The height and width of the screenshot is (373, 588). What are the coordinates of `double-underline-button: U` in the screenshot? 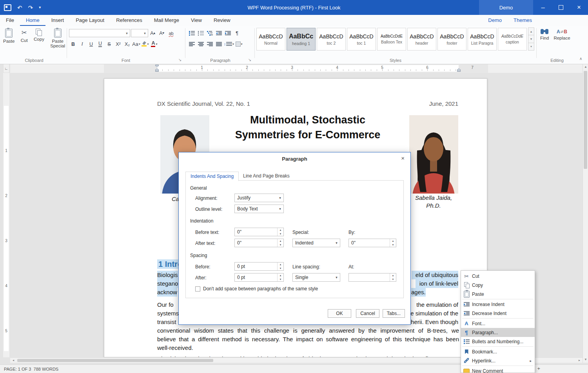 It's located at (100, 44).